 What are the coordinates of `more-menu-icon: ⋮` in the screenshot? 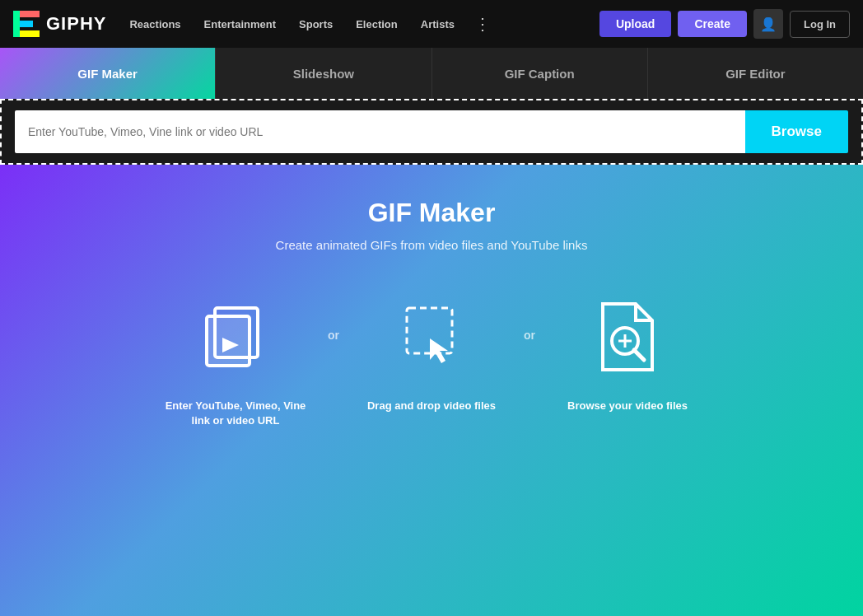 It's located at (483, 24).